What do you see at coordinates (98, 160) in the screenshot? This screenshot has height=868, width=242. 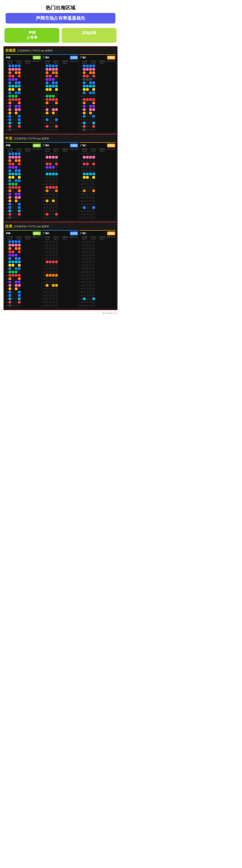 I see `app-row: 3` at bounding box center [98, 160].